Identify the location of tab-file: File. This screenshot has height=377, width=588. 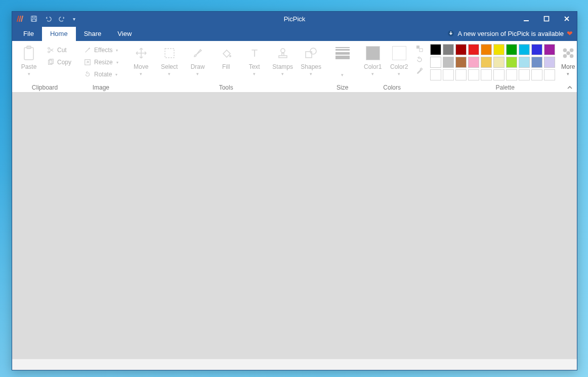
(28, 34).